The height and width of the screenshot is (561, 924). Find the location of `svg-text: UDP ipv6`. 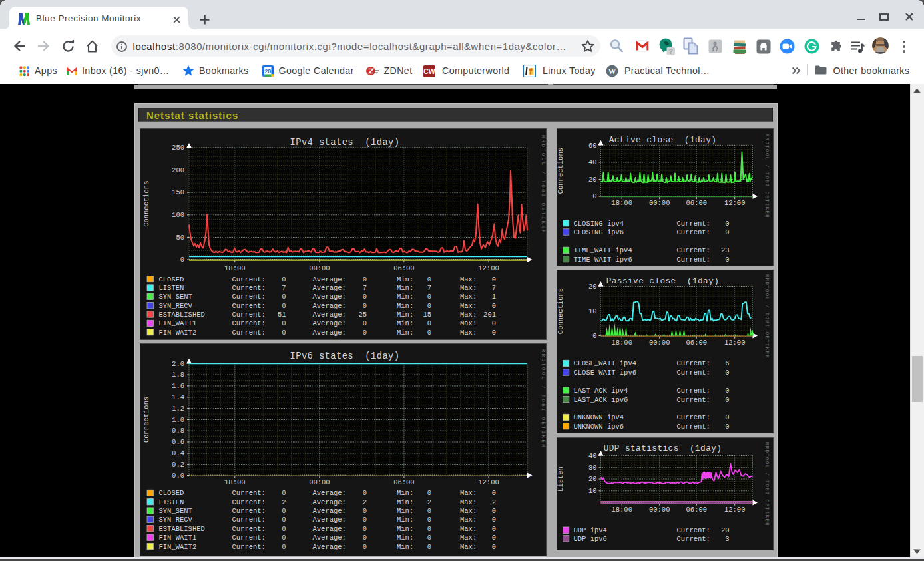

svg-text: UDP ipv6 is located at coordinates (590, 539).